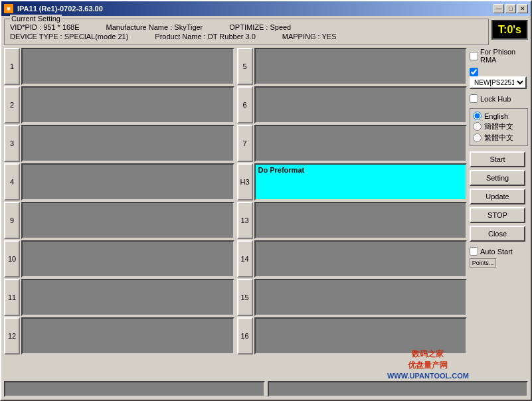  I want to click on port-btn-4: 4, so click(12, 182).